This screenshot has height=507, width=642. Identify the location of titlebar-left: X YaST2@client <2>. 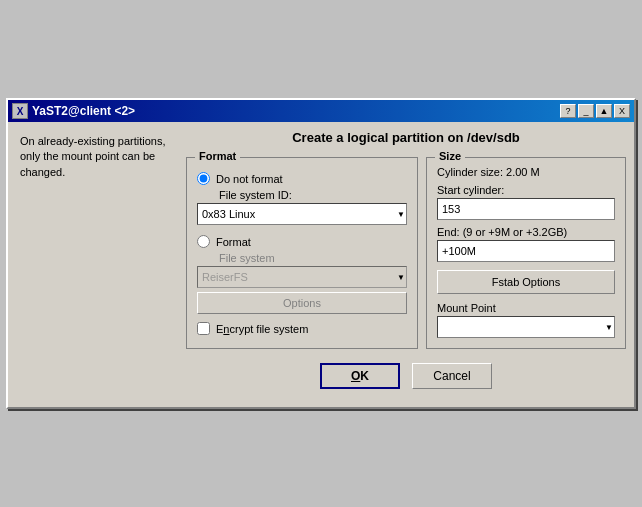
(74, 111).